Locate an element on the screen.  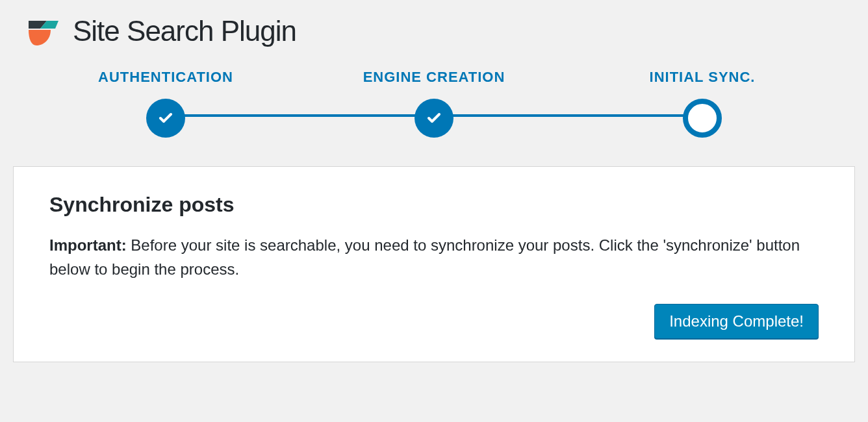
step-engine-creation: ENGINE CREATION is located at coordinates (434, 103).